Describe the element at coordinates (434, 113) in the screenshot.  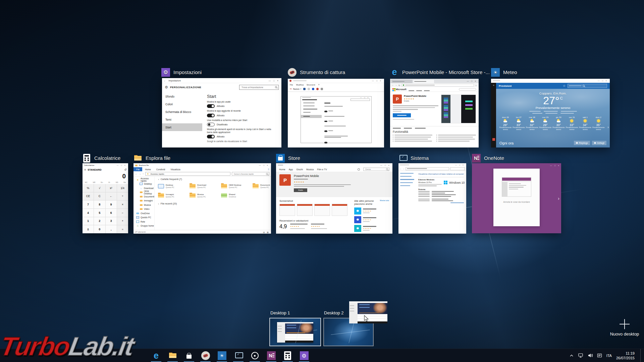
I see `window-thumbnail-powerpoint-store: ←→↻ ☆ Microsoft P PowerPoint Mobile ★★★★…` at that location.